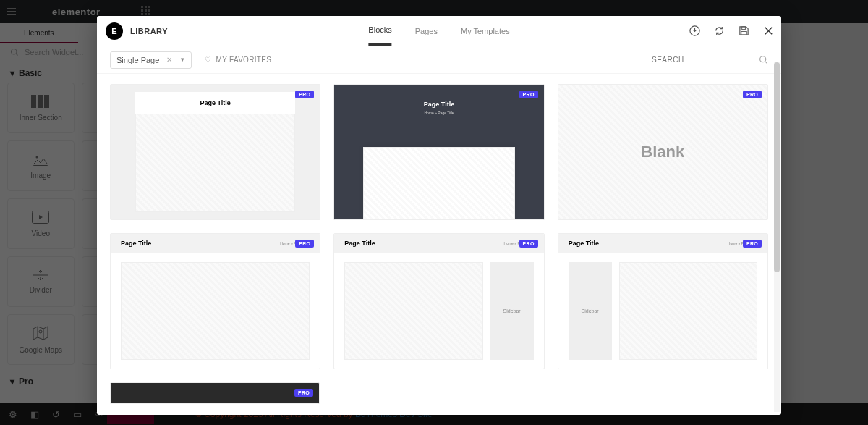 This screenshot has height=425, width=868. I want to click on tab-my-templates: My Templates, so click(485, 30).